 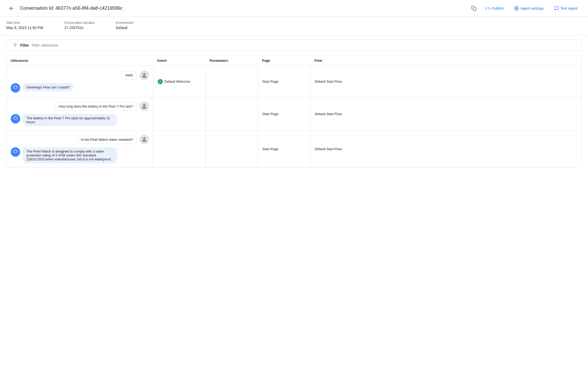 What do you see at coordinates (125, 23) in the screenshot?
I see `environment-label: Environment` at bounding box center [125, 23].